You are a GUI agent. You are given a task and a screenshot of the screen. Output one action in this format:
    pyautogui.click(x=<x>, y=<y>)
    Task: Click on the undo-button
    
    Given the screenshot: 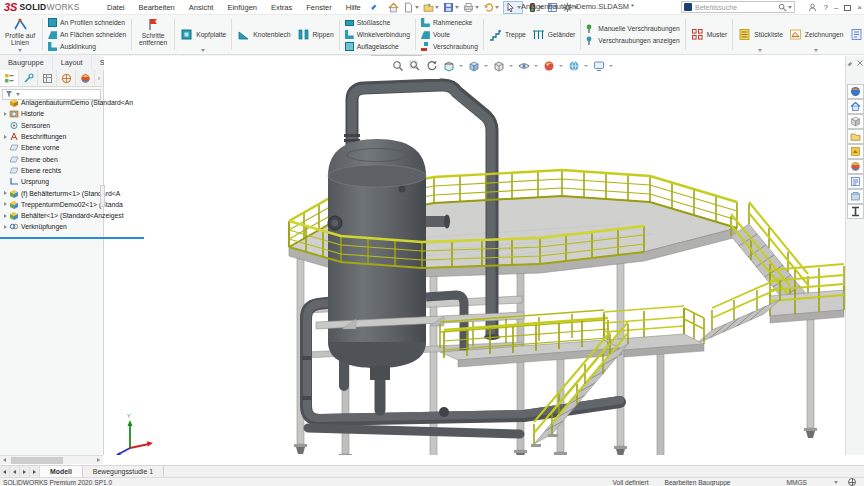 What is the action you would take?
    pyautogui.click(x=491, y=8)
    